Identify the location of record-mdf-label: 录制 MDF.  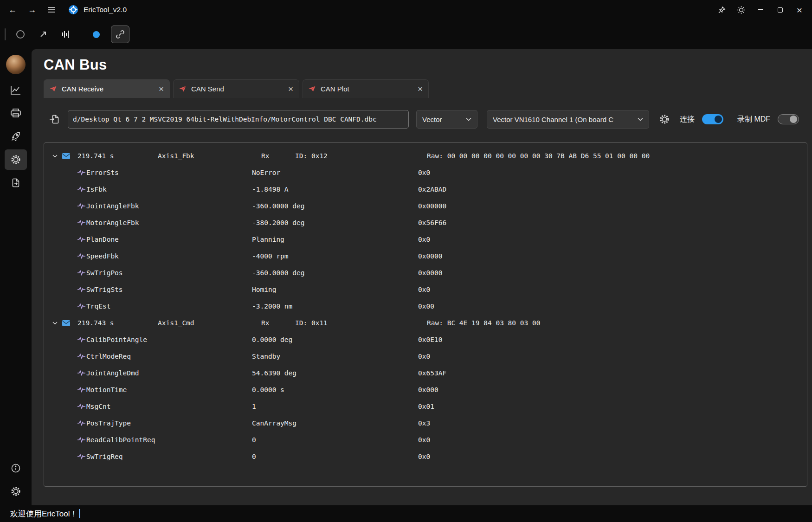
(754, 120).